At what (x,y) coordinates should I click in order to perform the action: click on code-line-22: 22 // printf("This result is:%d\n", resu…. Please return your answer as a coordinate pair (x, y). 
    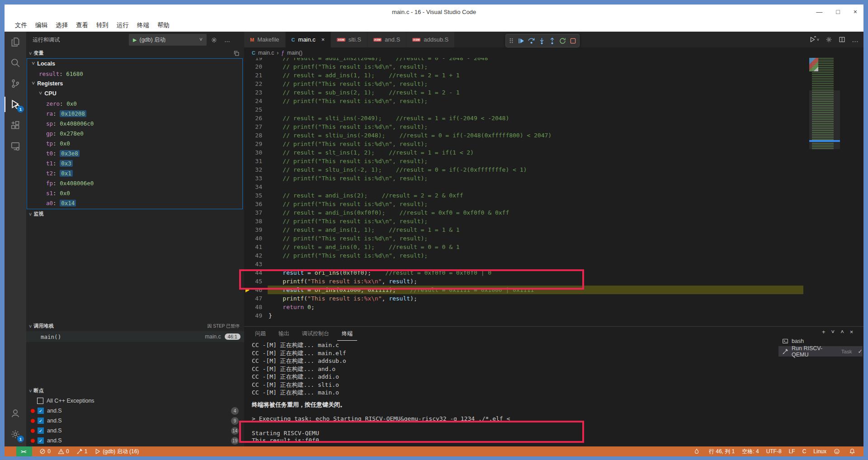
    Looking at the image, I should click on (554, 84).